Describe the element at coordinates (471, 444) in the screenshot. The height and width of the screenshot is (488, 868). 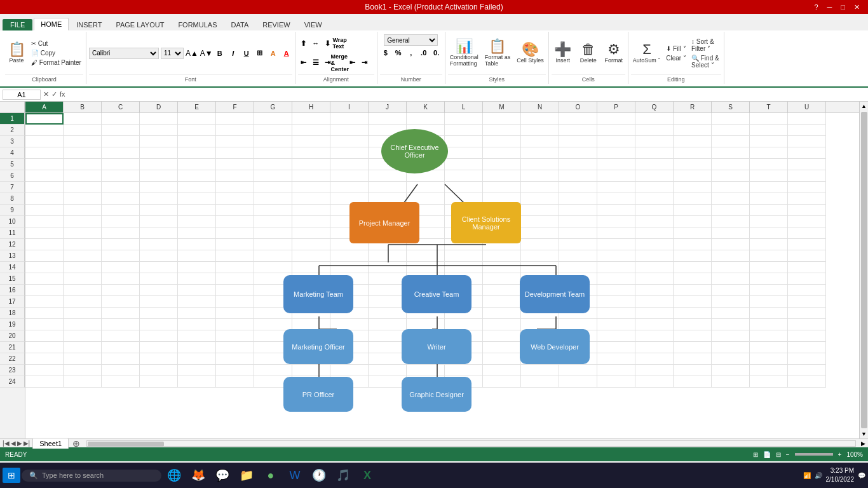
I see `h-scroll-track` at that location.